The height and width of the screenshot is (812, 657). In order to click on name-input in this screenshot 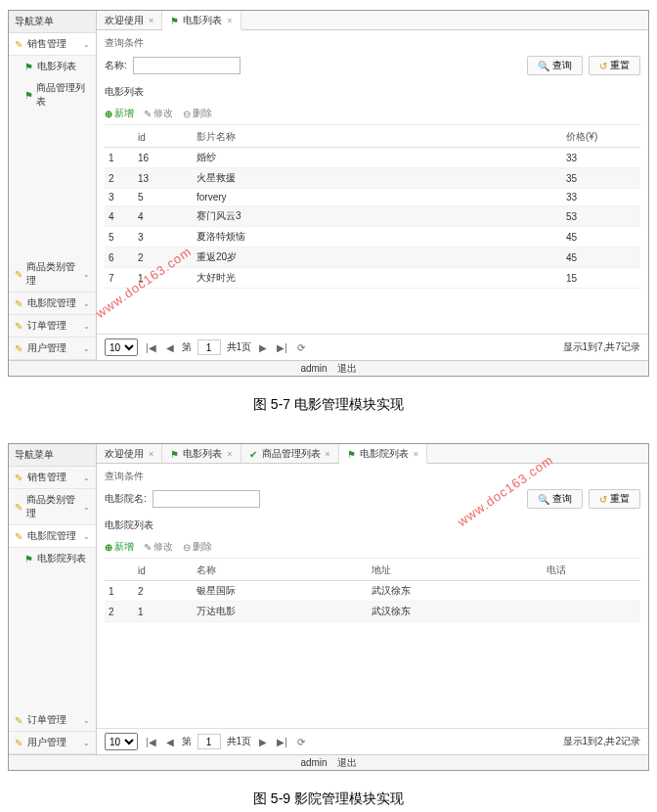, I will do `click(187, 66)`.